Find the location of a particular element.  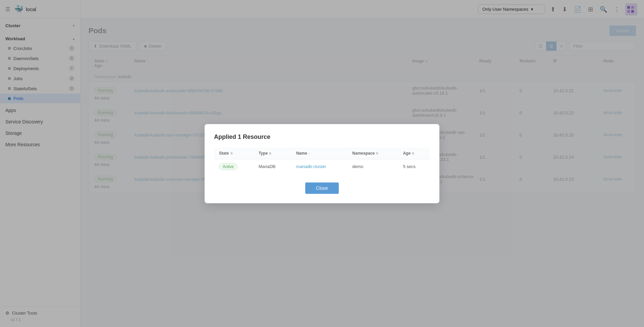

active-status-badge: Active is located at coordinates (228, 167).